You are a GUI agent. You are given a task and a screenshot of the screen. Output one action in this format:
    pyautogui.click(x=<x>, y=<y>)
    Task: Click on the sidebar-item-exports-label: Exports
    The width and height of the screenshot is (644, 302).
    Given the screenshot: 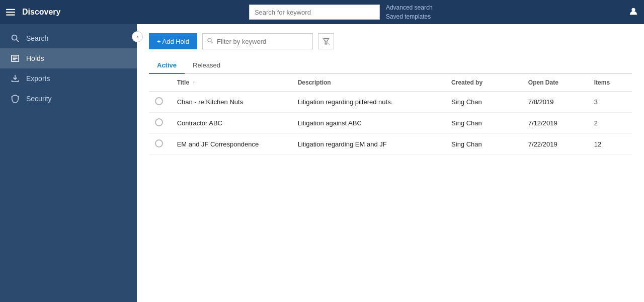 What is the action you would take?
    pyautogui.click(x=38, y=79)
    